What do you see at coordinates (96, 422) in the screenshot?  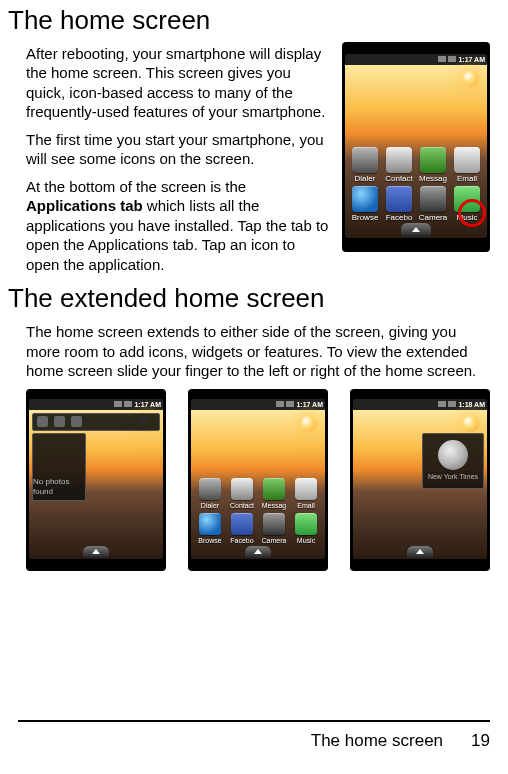 I see `media-control-widget` at bounding box center [96, 422].